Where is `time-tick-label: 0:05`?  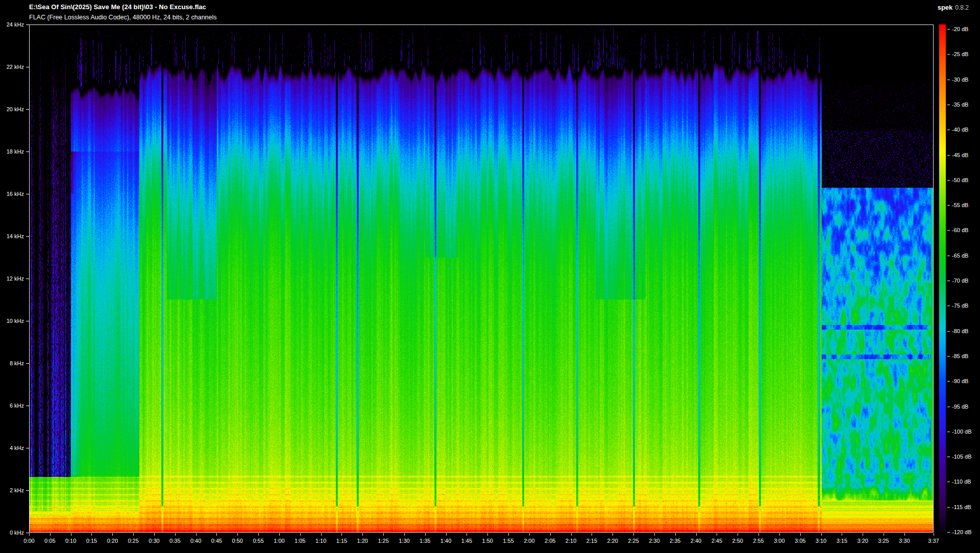 time-tick-label: 0:05 is located at coordinates (50, 541).